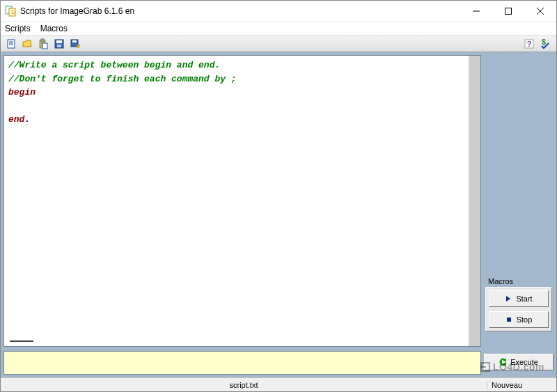 The height and width of the screenshot is (392, 557). What do you see at coordinates (75, 44) in the screenshot?
I see `floppy-arrow-icon` at bounding box center [75, 44].